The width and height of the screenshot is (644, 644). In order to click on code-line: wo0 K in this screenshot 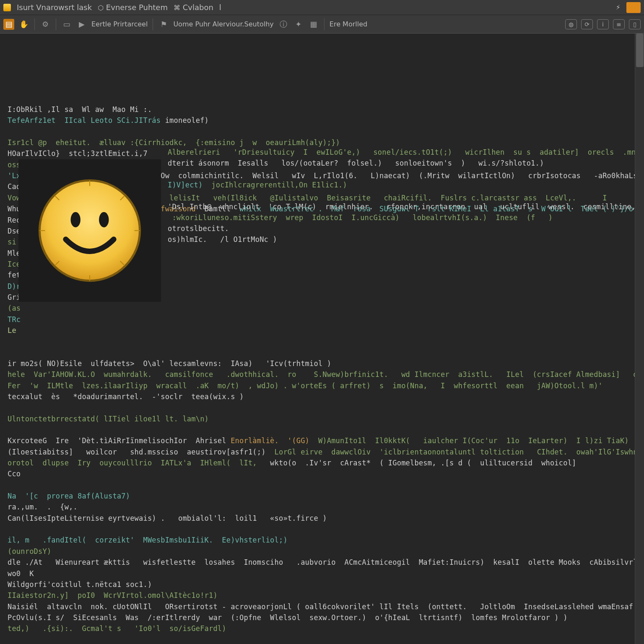, I will do `click(317, 574)`.